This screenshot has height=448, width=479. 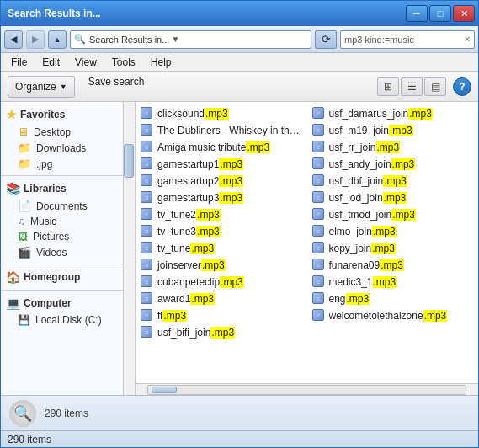 What do you see at coordinates (362, 248) in the screenshot?
I see `file-name: kopy_join.mp3` at bounding box center [362, 248].